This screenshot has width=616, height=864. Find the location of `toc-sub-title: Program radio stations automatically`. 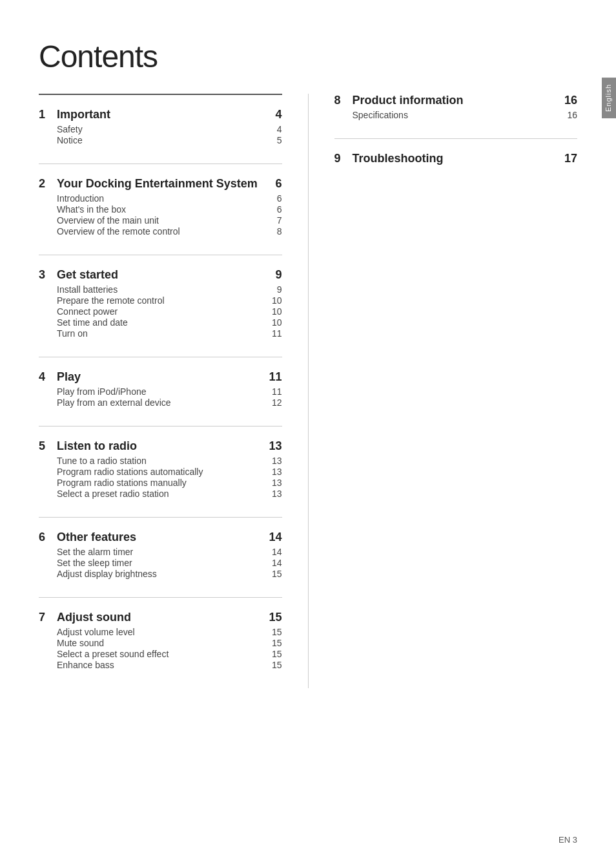

toc-sub-title: Program radio stations automatically is located at coordinates (160, 472).